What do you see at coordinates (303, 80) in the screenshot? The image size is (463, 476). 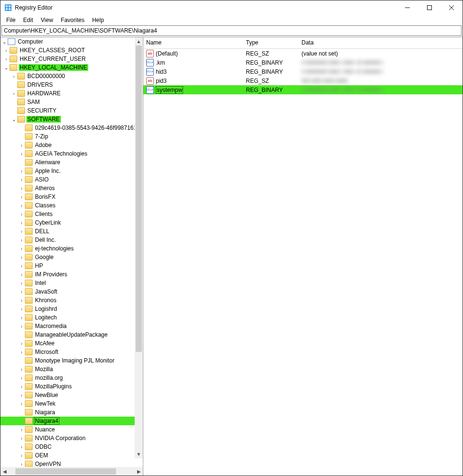 I see `value-row: pid3REG_SZIIIIII IIIIIIII IIIIIIII IIIII…` at bounding box center [303, 80].